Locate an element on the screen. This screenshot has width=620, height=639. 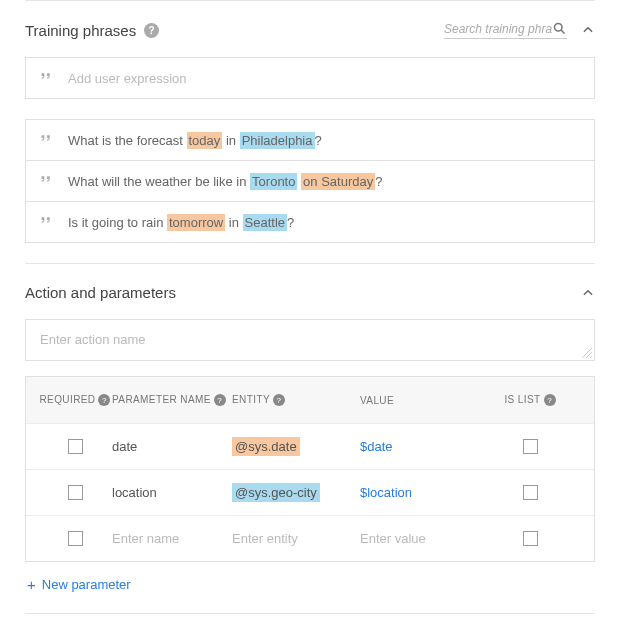
param-name-input: Enter name is located at coordinates (146, 538).